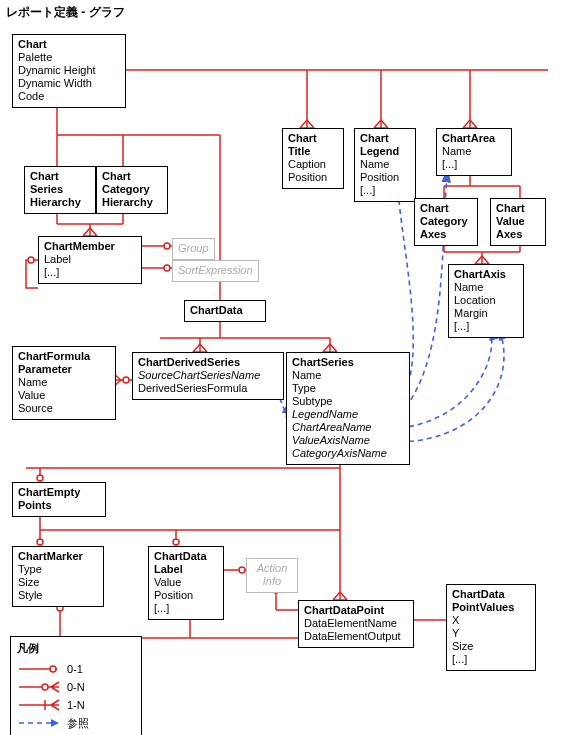  Describe the element at coordinates (194, 249) in the screenshot. I see `box-group: Group` at that location.